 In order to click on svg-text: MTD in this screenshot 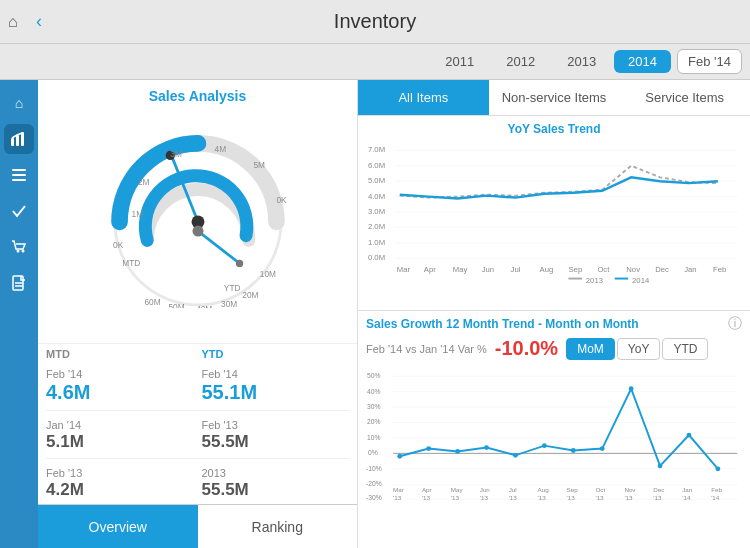, I will do `click(131, 263)`.